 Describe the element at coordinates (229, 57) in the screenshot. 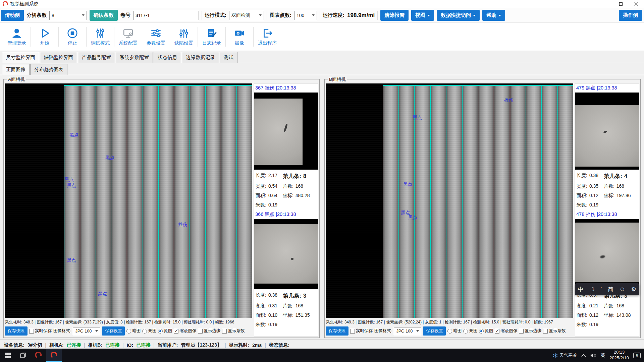

I see `tab-test: 测试` at that location.